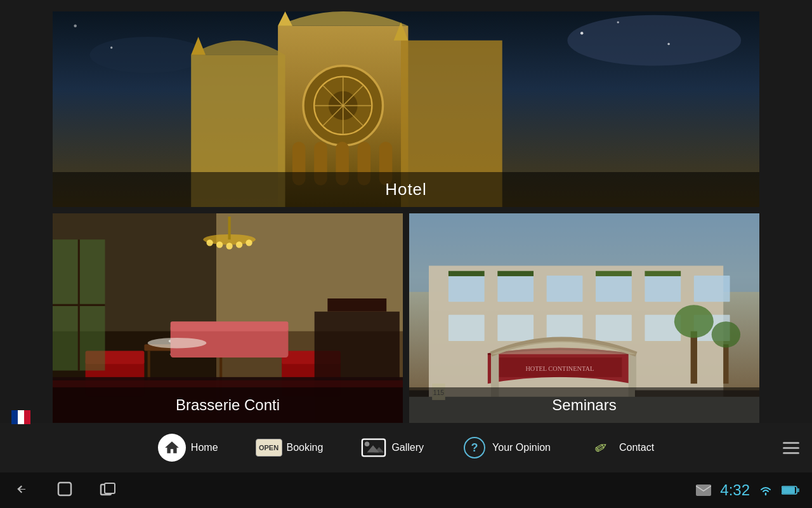 This screenshot has width=812, height=508. What do you see at coordinates (21, 417) in the screenshot?
I see `french-flag-icon` at bounding box center [21, 417].